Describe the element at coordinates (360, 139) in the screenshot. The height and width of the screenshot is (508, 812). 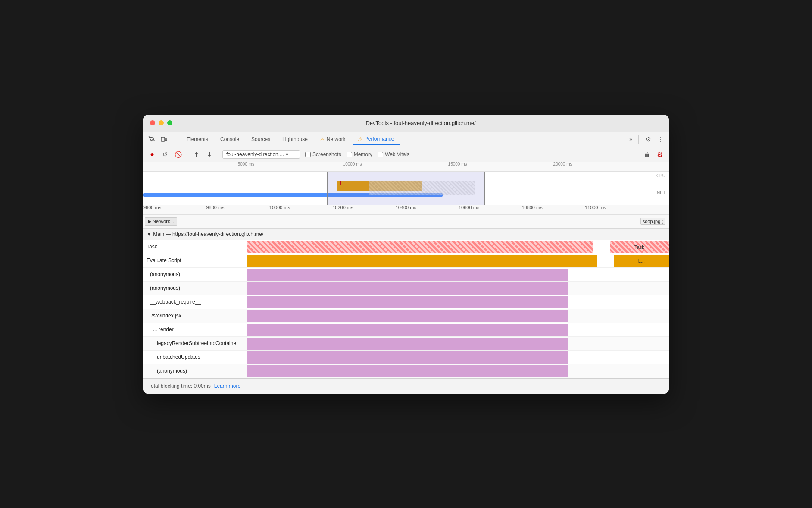
I see `performance-warning-icon: ⚠` at that location.